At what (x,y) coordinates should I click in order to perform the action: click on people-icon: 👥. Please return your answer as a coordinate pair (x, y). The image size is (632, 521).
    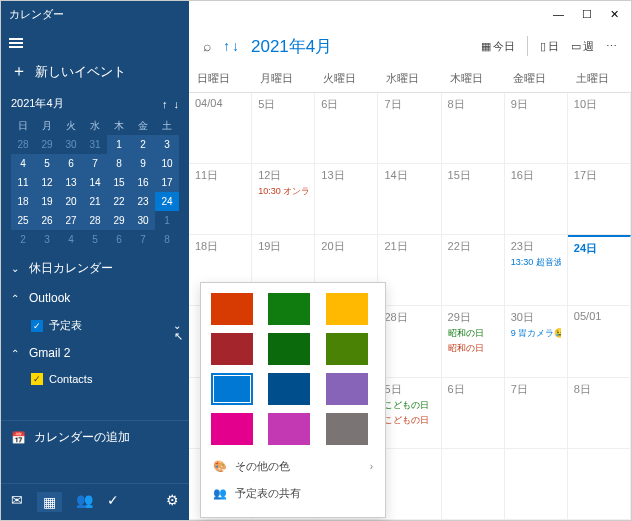
    Looking at the image, I should click on (84, 502).